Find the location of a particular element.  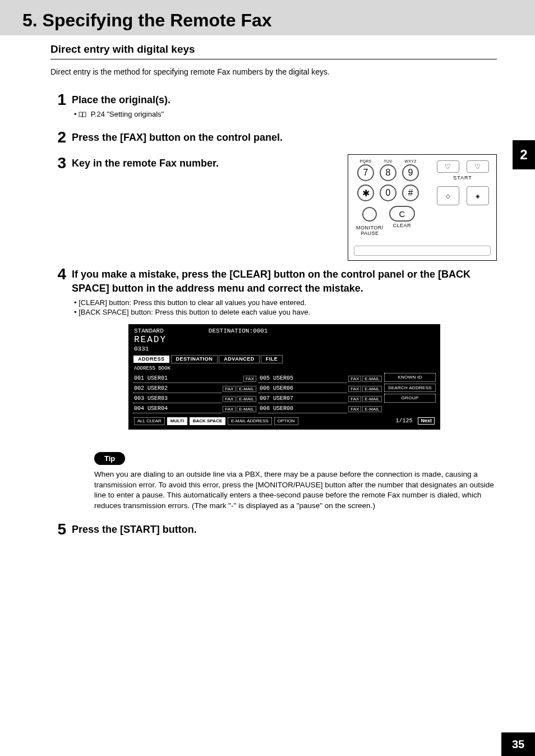

tip-badge: Tip is located at coordinates (110, 459).